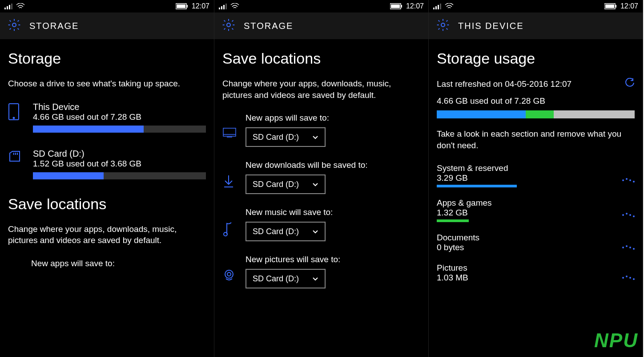 This screenshot has height=357, width=644. What do you see at coordinates (535, 140) in the screenshot?
I see `hint-text: Take a look in each section and remove w…` at bounding box center [535, 140].